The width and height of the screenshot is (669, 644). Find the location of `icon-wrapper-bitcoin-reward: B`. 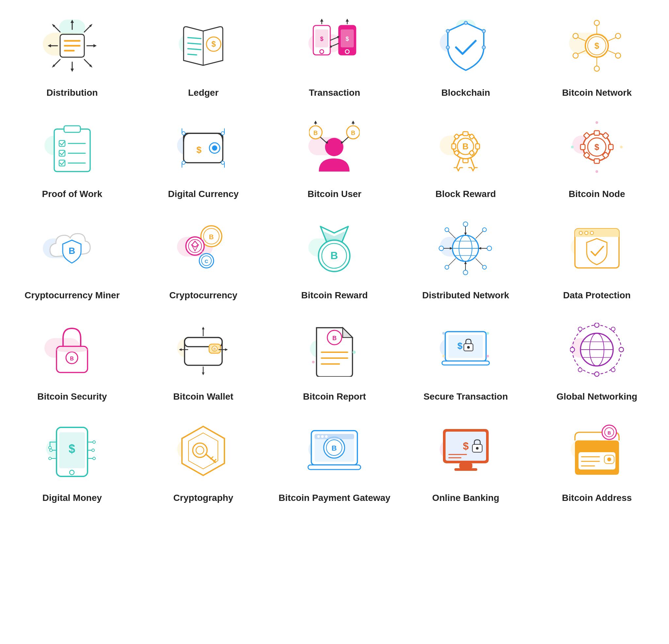

icon-wrapper-bitcoin-reward: B is located at coordinates (334, 249).